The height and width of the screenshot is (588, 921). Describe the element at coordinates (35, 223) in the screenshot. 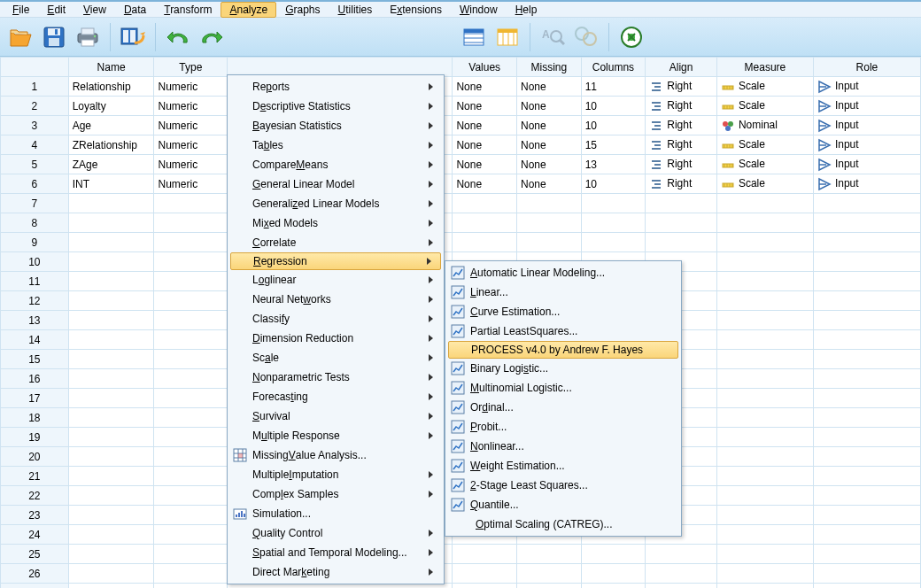

I see `row-header: 8` at that location.